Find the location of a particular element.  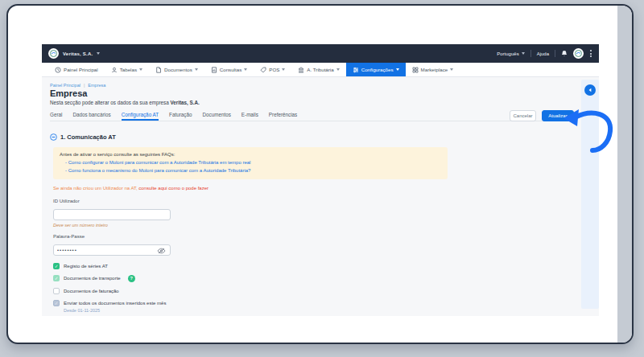

help-question-badge: ? is located at coordinates (132, 278).